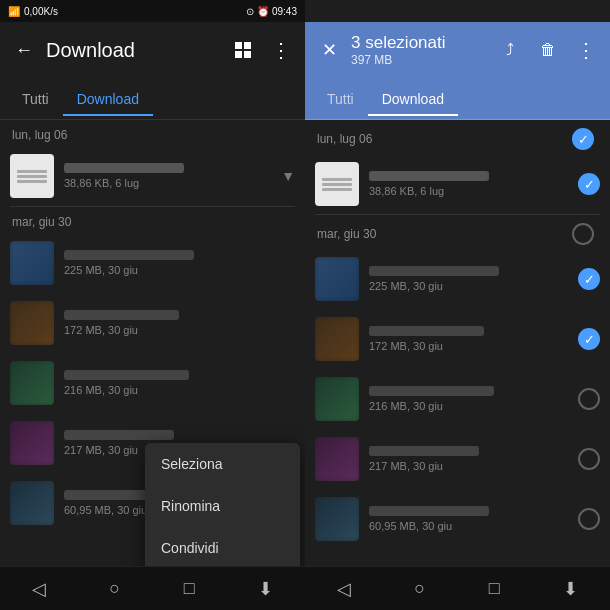  What do you see at coordinates (337, 279) in the screenshot?
I see `v1-inner-right` at bounding box center [337, 279].